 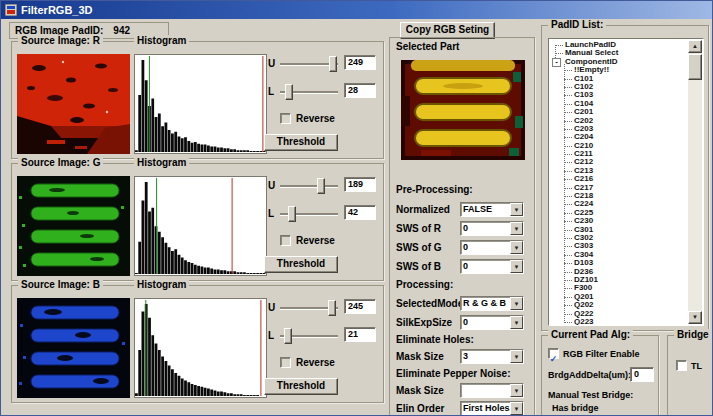 What do you see at coordinates (286, 362) in the screenshot?
I see `reverse-checkbox-b` at bounding box center [286, 362].